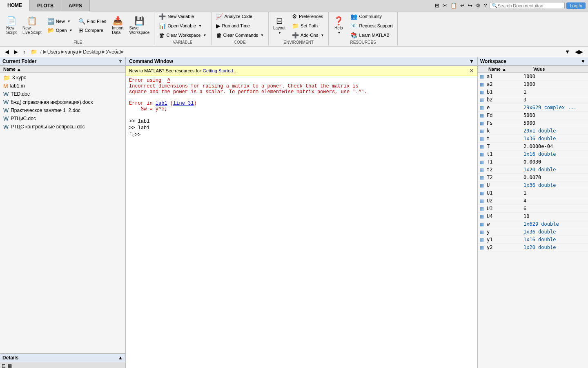 The height and width of the screenshot is (368, 588). Describe the element at coordinates (308, 16) in the screenshot. I see `preferences-button: ⚙ Preferences` at that location.